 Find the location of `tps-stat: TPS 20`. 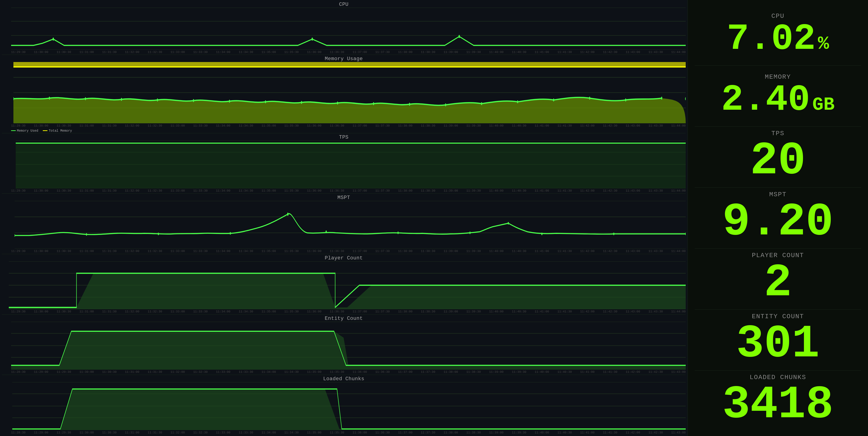

tps-stat: TPS 20 is located at coordinates (778, 157).